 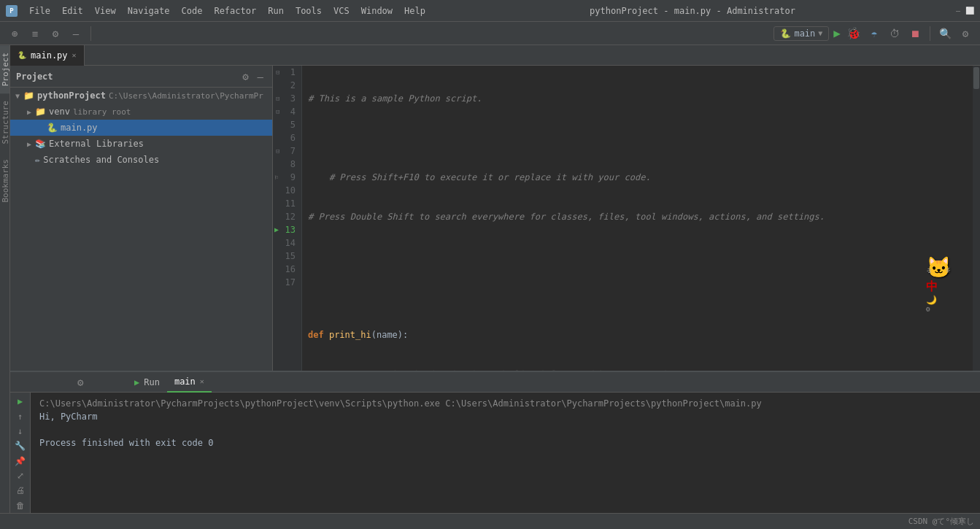 What do you see at coordinates (20, 490) in the screenshot?
I see `print-button: 🖨` at bounding box center [20, 490].